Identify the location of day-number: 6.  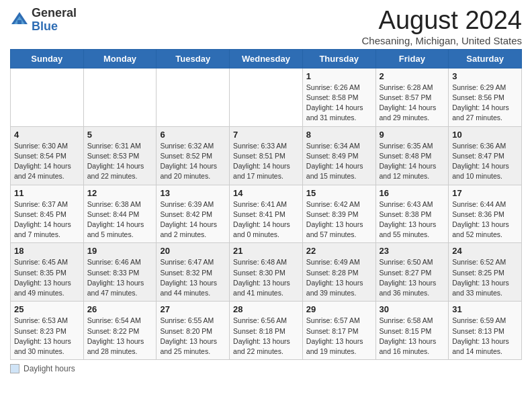
(193, 134).